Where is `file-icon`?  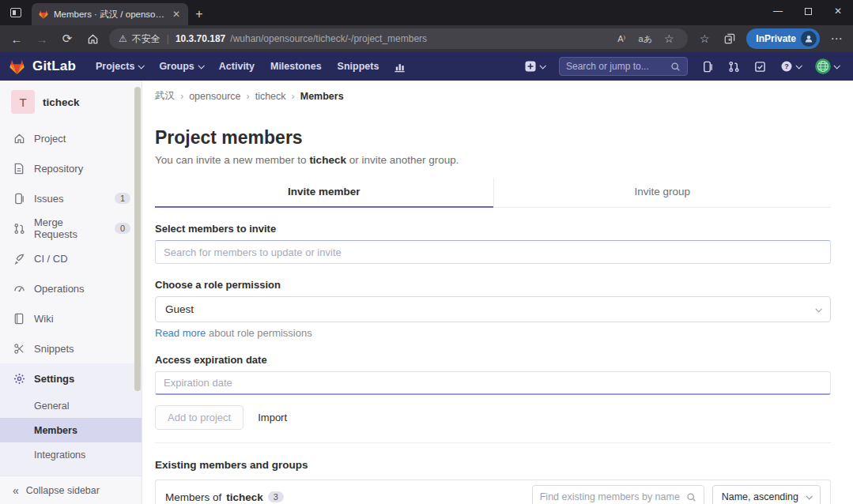 file-icon is located at coordinates (19, 168).